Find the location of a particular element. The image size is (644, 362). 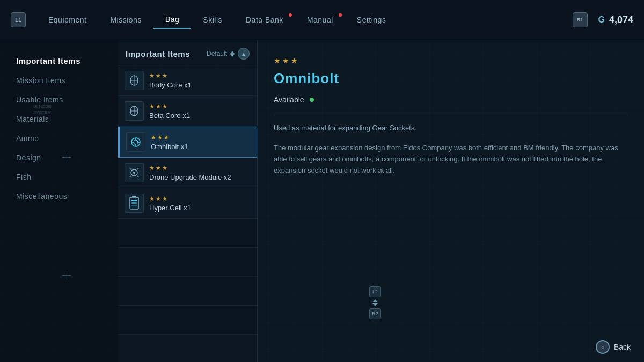

list-header: Important Items Default ▲ is located at coordinates (188, 53).